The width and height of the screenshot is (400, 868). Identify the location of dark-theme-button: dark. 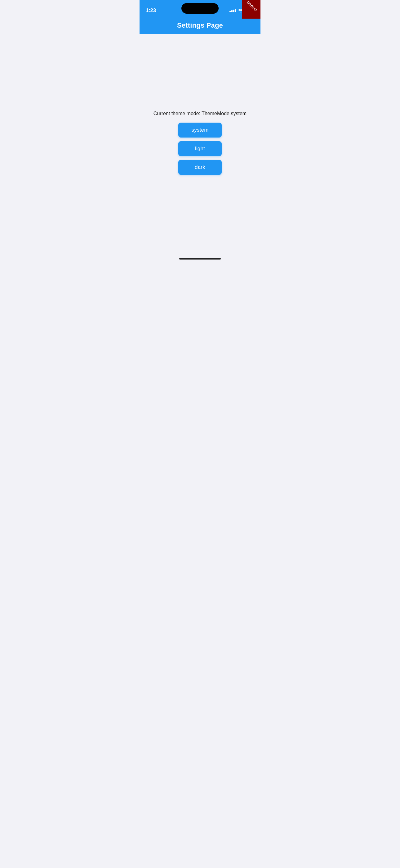
(200, 167).